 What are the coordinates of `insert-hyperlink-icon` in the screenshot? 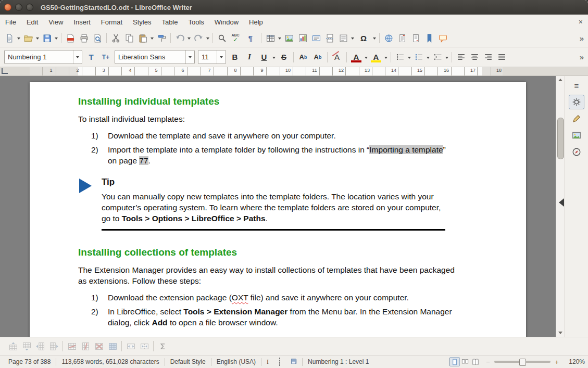 It's located at (389, 38).